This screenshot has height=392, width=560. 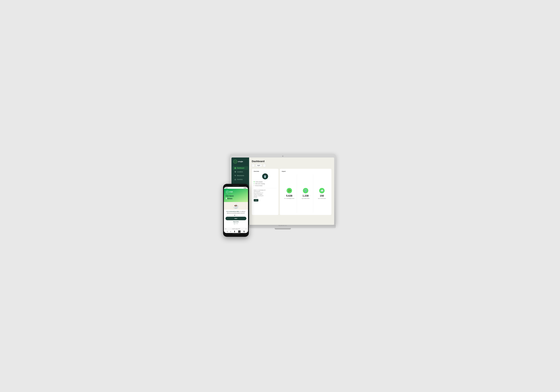 I want to click on phone-footer-logo: cirqle, so click(x=236, y=223).